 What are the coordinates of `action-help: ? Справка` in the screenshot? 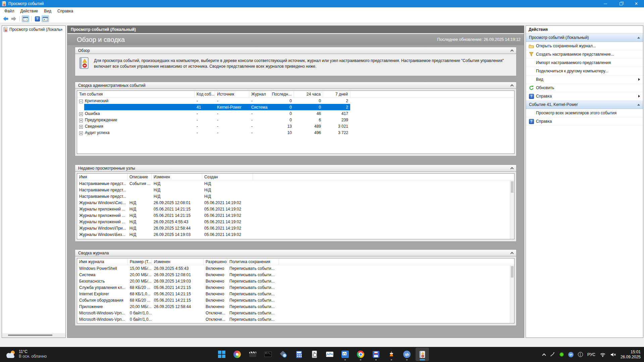 It's located at (584, 97).